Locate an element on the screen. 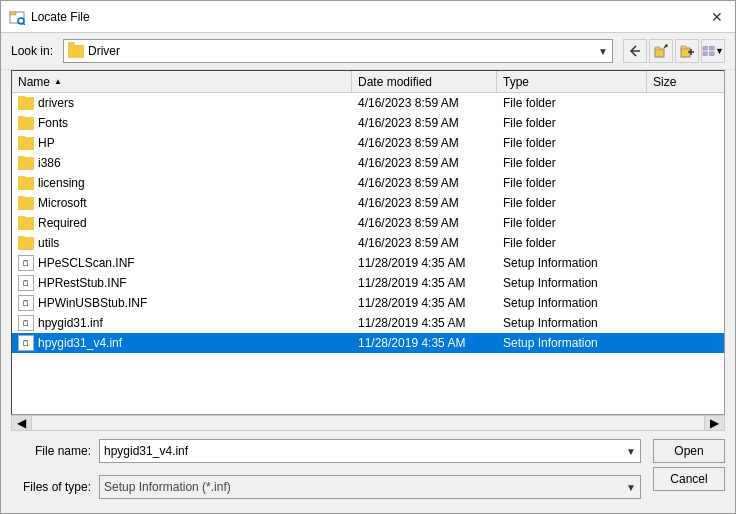 The height and width of the screenshot is (514, 736). up-folder-button is located at coordinates (661, 51).